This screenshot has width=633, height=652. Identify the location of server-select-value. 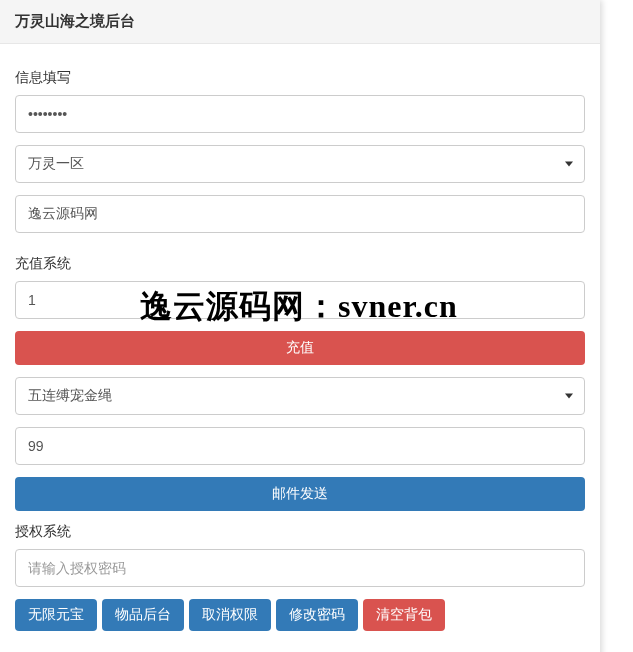
(300, 164).